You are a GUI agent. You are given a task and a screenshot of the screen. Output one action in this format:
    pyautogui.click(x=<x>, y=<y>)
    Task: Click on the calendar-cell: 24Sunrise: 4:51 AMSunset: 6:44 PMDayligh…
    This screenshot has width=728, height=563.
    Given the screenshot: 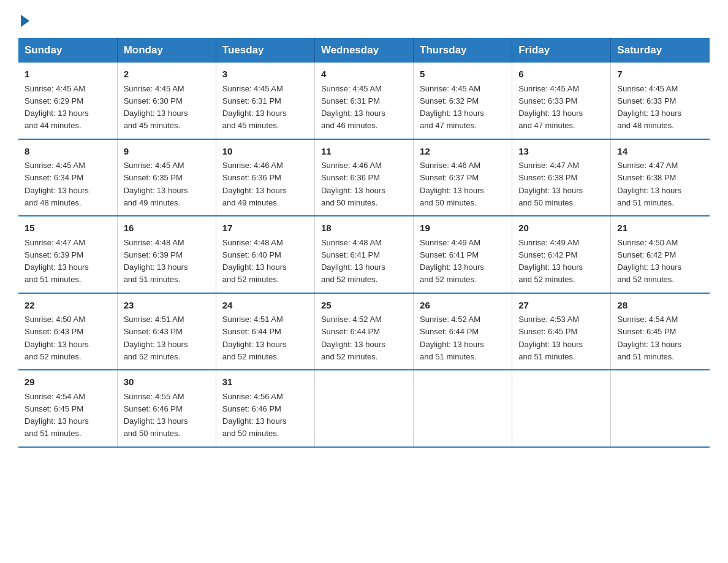 What is the action you would take?
    pyautogui.click(x=265, y=332)
    